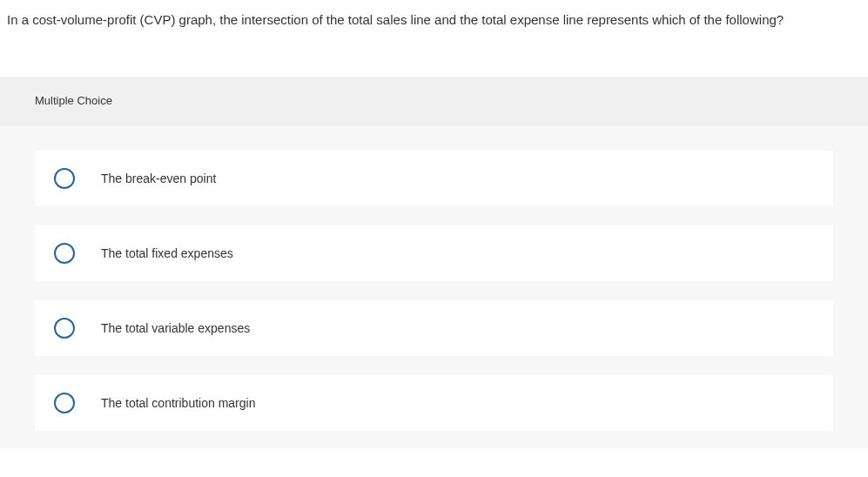  What do you see at coordinates (434, 178) in the screenshot?
I see `option-row: The break-even point` at bounding box center [434, 178].